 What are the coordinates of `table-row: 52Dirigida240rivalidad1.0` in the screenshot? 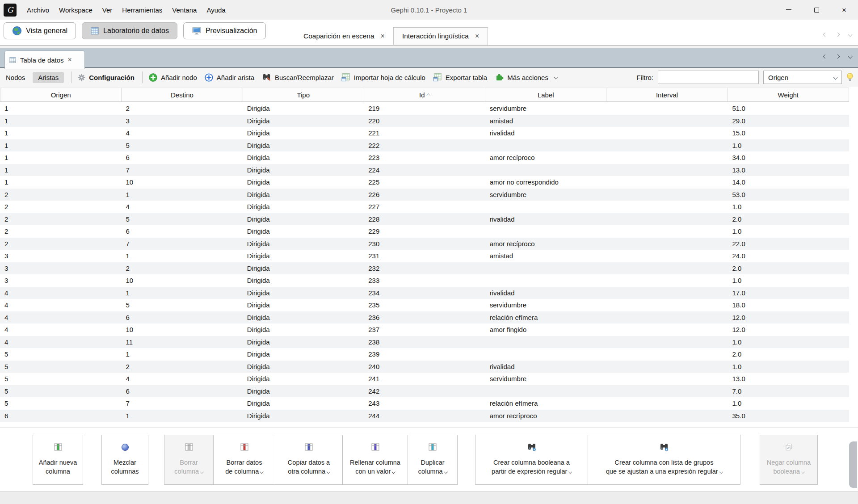 It's located at (425, 367).